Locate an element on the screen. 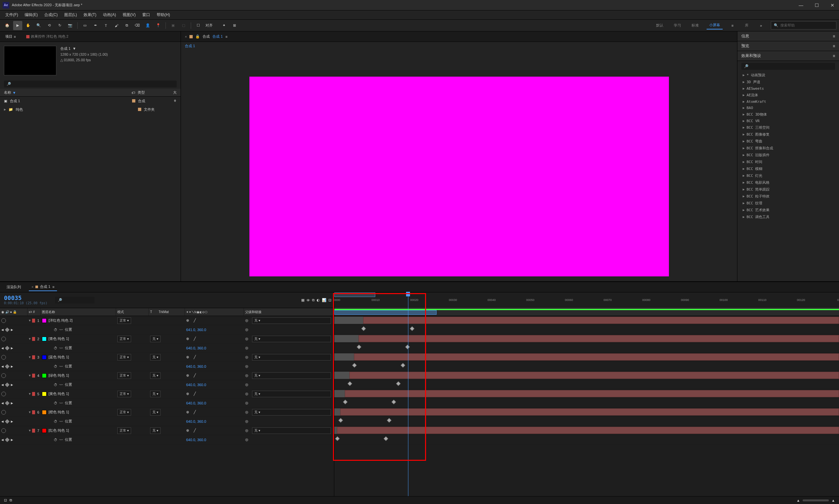 This screenshot has height=504, width=839. layer-name: [绿色 纯色 1] is located at coordinates (59, 376).